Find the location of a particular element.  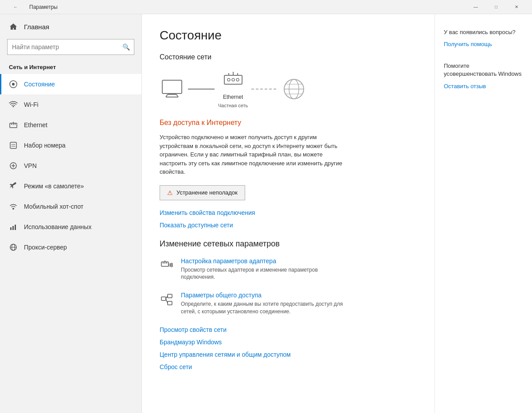

adapter-text: Настройка параметров адаптера Просмотр с… is located at coordinates (265, 269).